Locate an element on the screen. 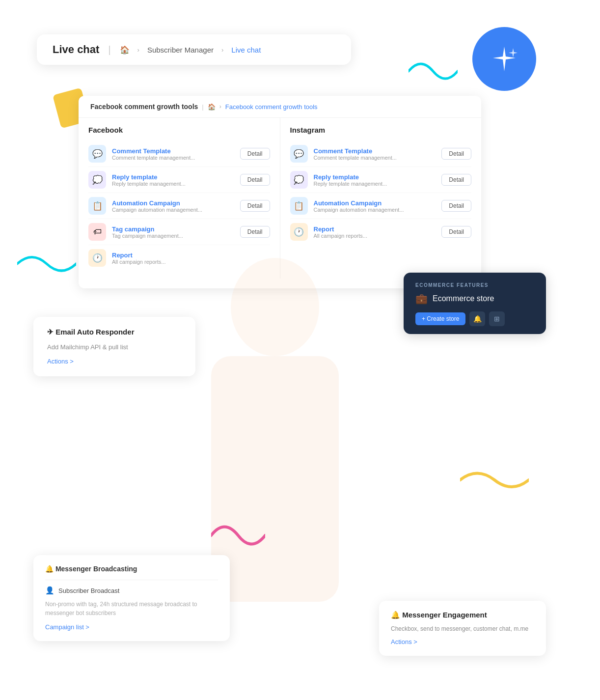  automation-fb-icon: 📋 is located at coordinates (97, 206).